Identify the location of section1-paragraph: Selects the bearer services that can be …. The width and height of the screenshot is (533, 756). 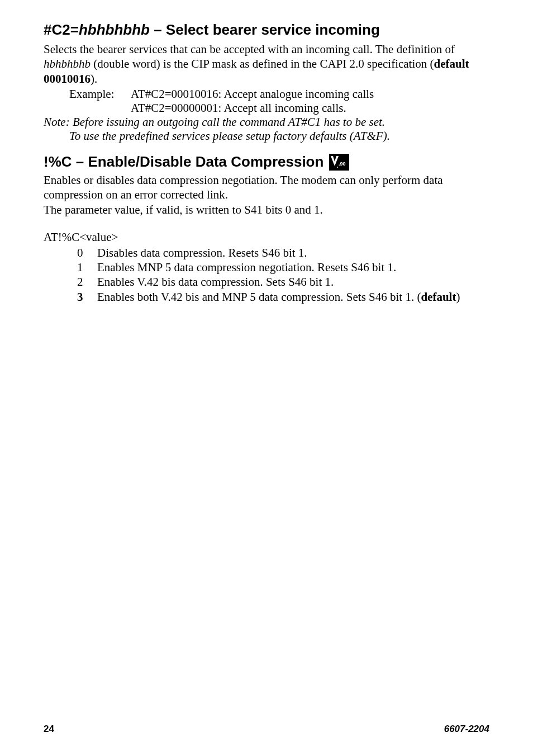
(266, 64).